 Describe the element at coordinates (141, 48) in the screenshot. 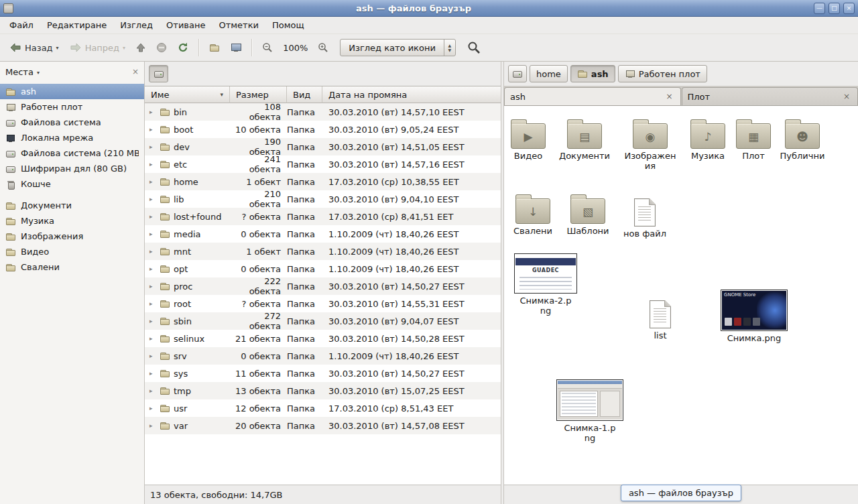

I see `up-button` at that location.